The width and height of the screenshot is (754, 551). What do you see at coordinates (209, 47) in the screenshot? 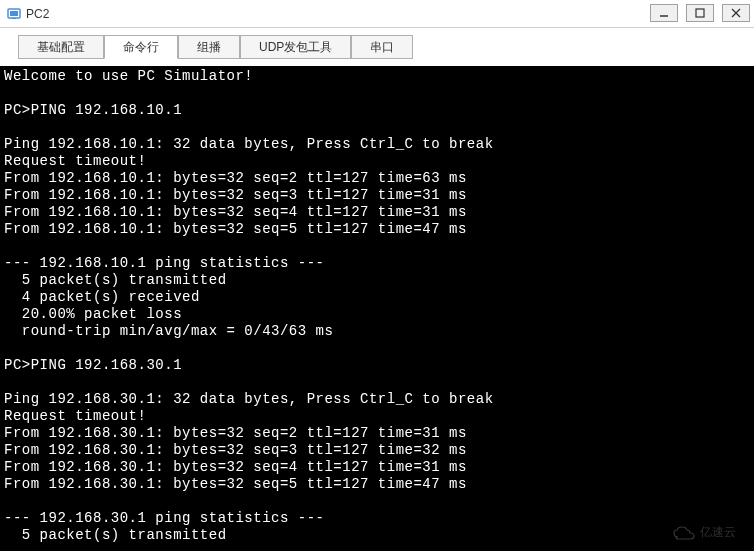
I see `tab-multicast: 组播` at bounding box center [209, 47].